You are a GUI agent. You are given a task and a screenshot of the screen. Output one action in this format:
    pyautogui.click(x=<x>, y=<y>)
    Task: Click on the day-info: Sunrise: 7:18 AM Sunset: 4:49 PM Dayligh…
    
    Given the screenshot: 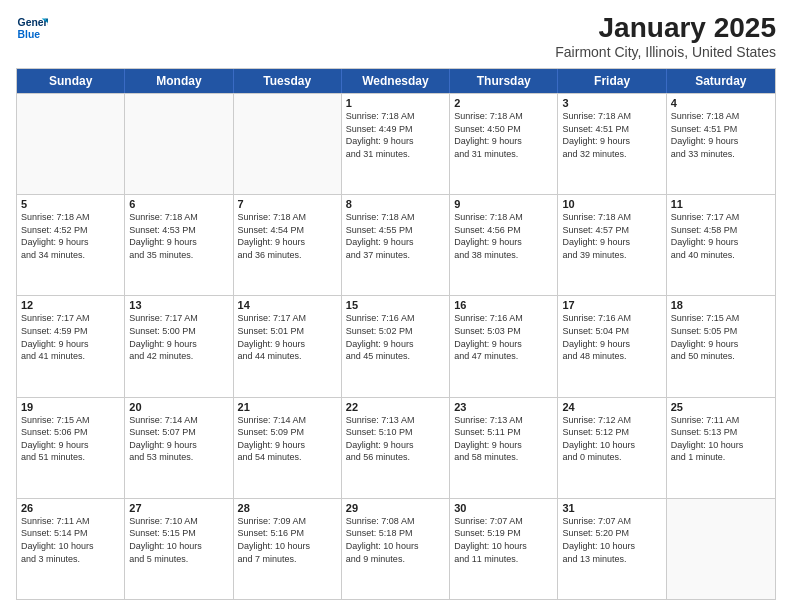 What is the action you would take?
    pyautogui.click(x=396, y=135)
    